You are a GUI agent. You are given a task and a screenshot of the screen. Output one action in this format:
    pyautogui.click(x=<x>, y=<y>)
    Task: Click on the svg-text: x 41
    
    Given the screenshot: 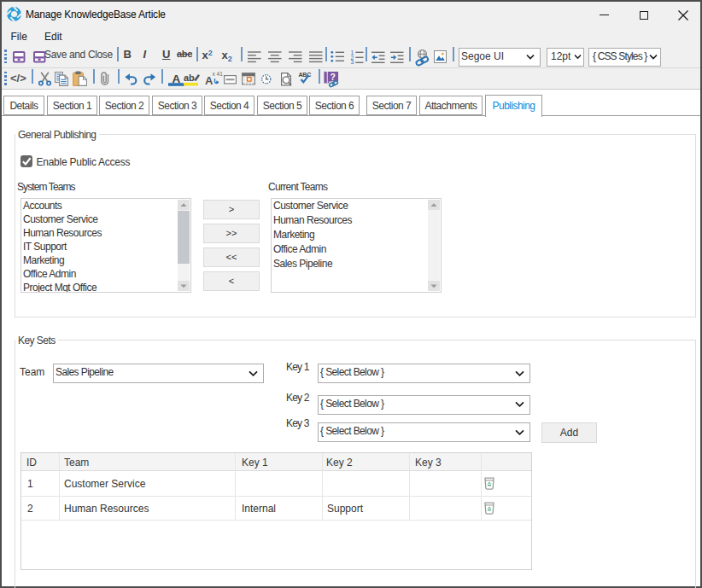 What is the action you would take?
    pyautogui.click(x=219, y=73)
    